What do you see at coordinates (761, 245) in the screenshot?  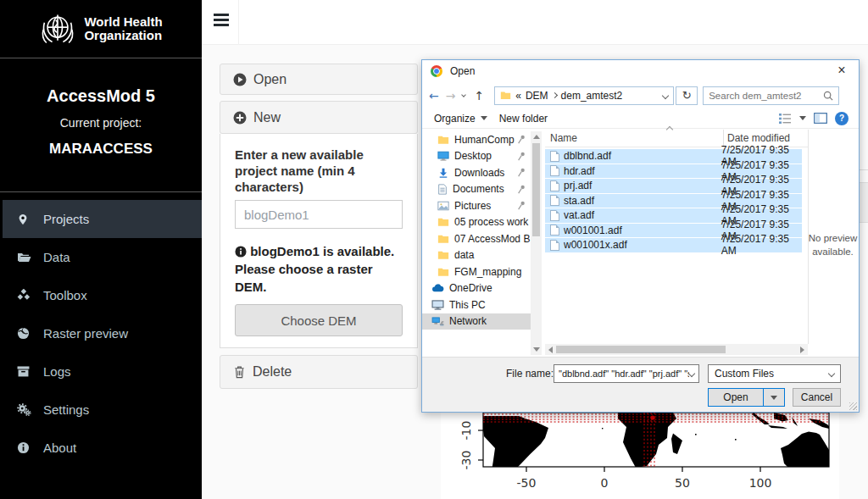 I see `file-date: 7/25/2017 9:35 AM` at bounding box center [761, 245].